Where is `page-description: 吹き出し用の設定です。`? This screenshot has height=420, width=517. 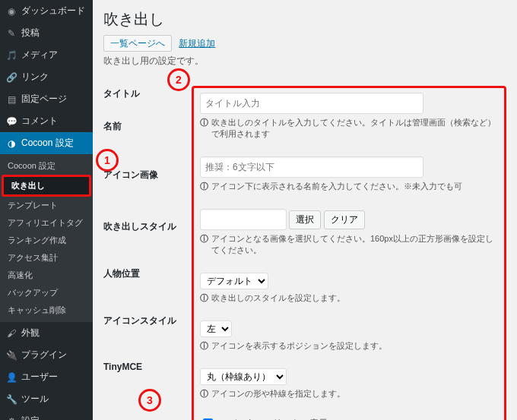 page-description: 吹き出し用の設定です。 is located at coordinates (305, 61).